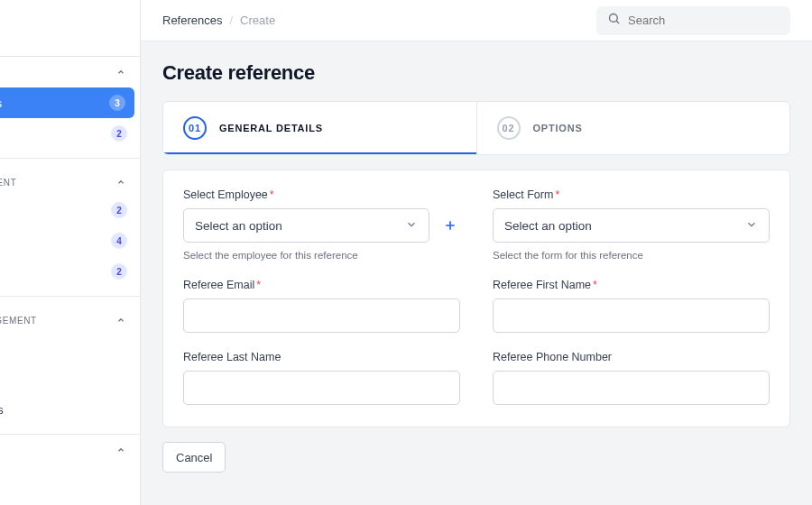 The height and width of the screenshot is (505, 812). I want to click on breadcrumb-root: References, so click(192, 20).